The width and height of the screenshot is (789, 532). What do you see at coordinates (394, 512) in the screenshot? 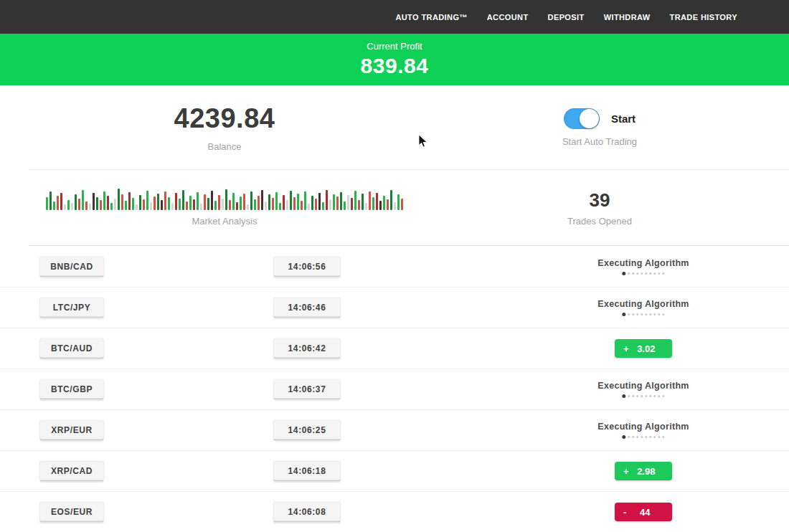
I see `trade-row: EOS/EUR 14:06:08 - 44` at bounding box center [394, 512].